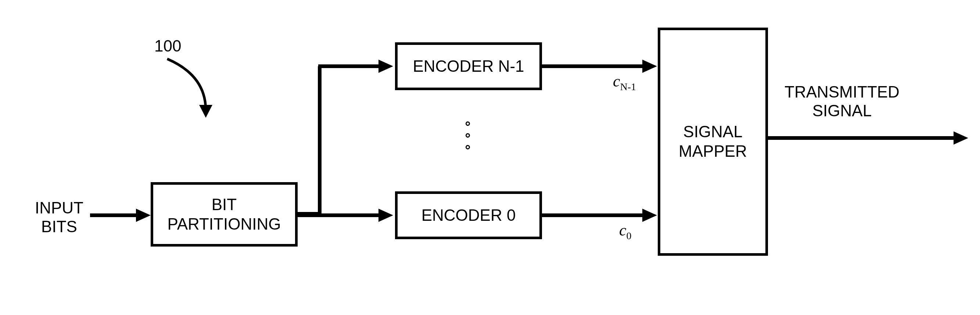 The image size is (980, 315). I want to click on curve-arrow-icon, so click(191, 86).